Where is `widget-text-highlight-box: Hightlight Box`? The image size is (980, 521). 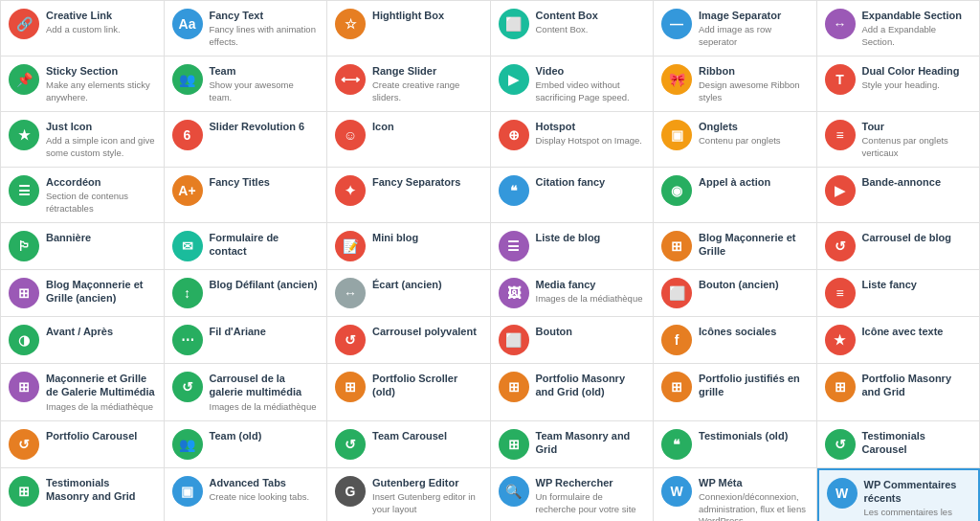
widget-text-highlight-box: Hightlight Box is located at coordinates (427, 16).